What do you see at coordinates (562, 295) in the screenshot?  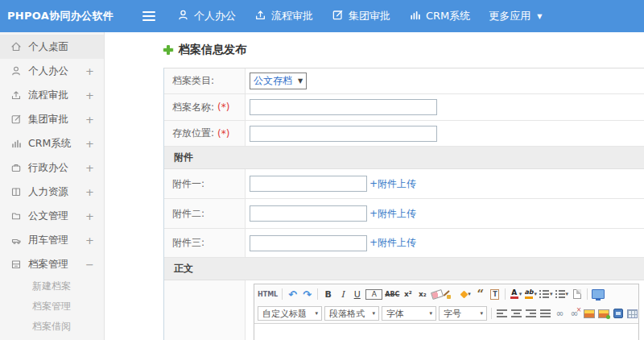 I see `unordered-list-button: ▾` at bounding box center [562, 295].